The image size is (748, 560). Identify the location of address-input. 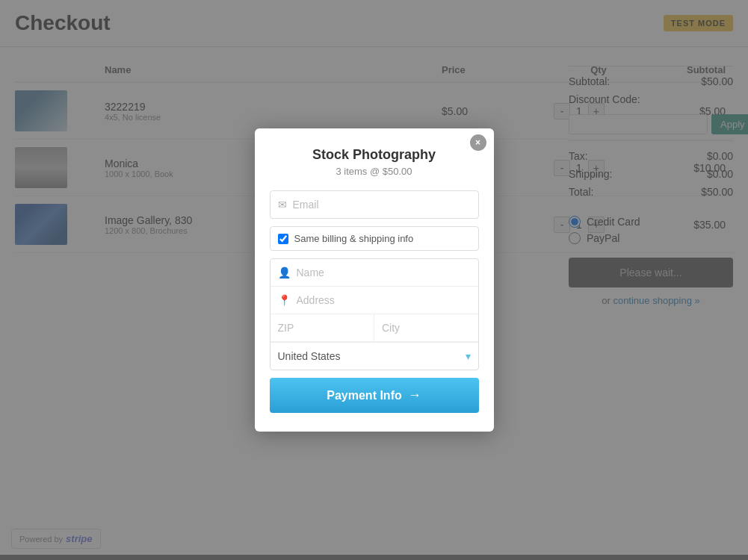
(384, 300).